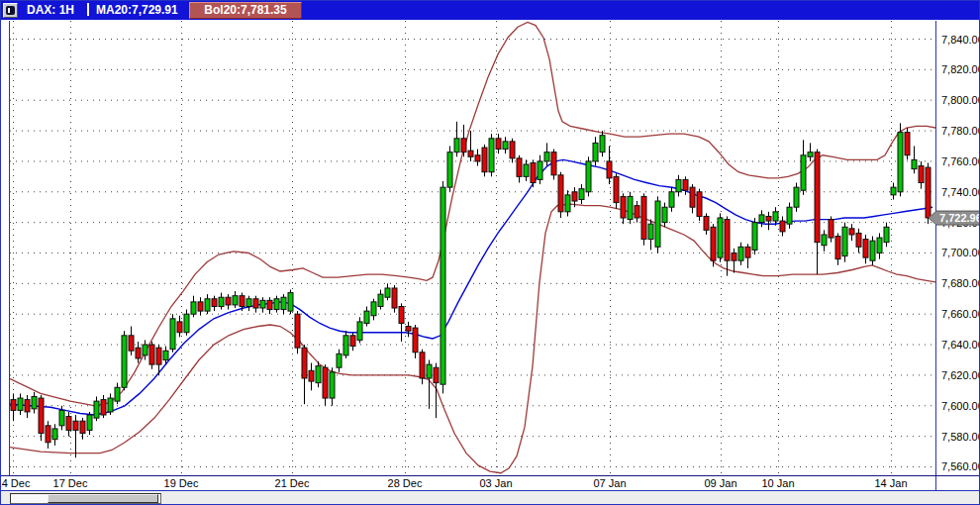 Image resolution: width=980 pixels, height=505 pixels. I want to click on y-axis-label: 7,780.00, so click(960, 131).